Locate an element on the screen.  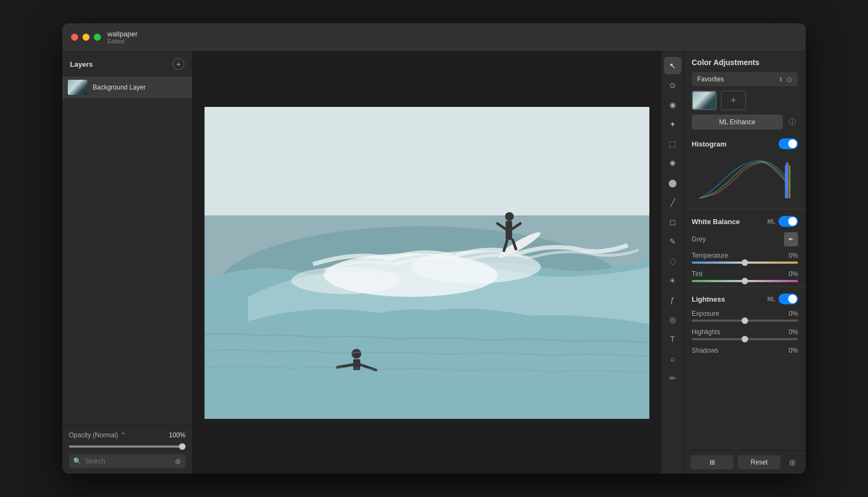
eraser-icon: ◻ is located at coordinates (673, 222).